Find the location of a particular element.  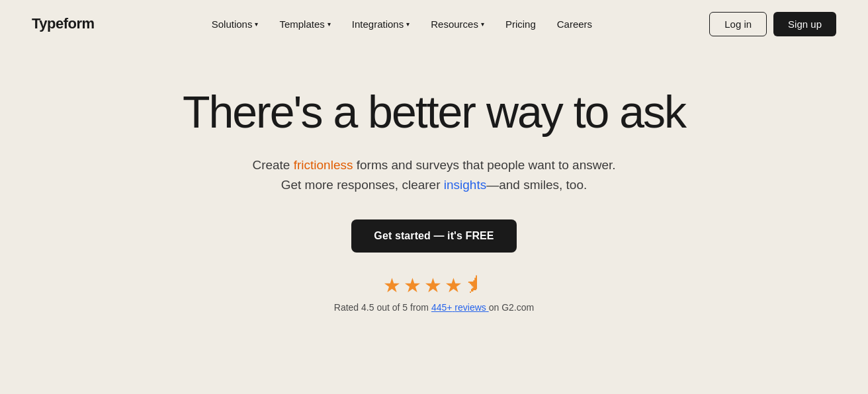

review-label: reviews is located at coordinates (470, 307).